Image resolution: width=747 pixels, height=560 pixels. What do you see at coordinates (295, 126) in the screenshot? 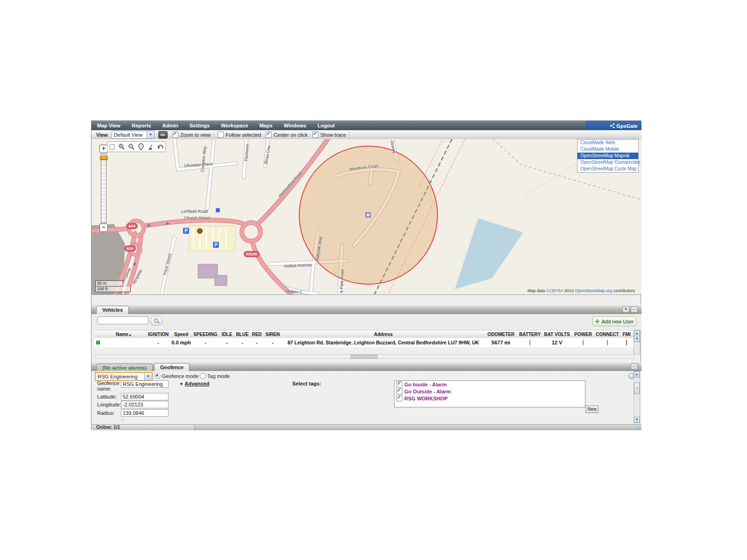
I see `menu-windows: Windows` at bounding box center [295, 126].